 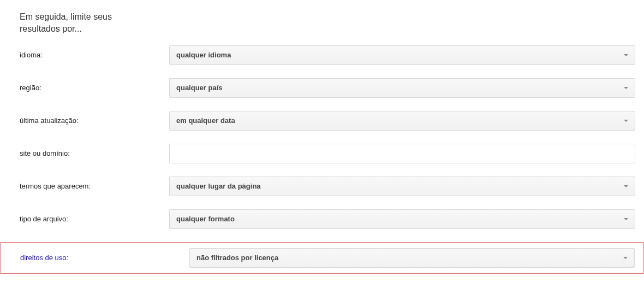 I want to click on usage-rights-colon: :, so click(x=68, y=258).